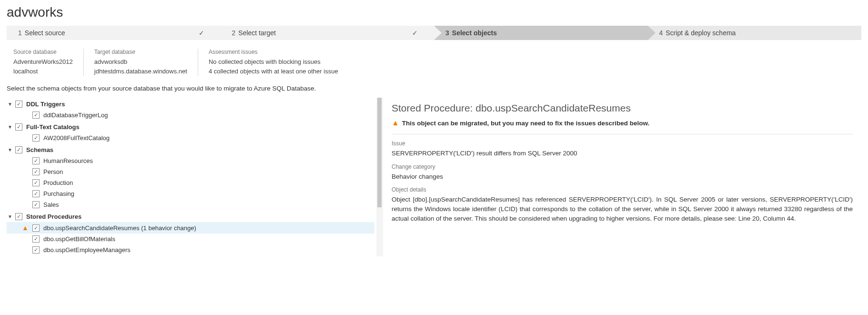 The image size is (868, 315). What do you see at coordinates (191, 250) in the screenshot?
I see `tree-item: ✓dbo.uspGetEmployeeManagers` at bounding box center [191, 250].